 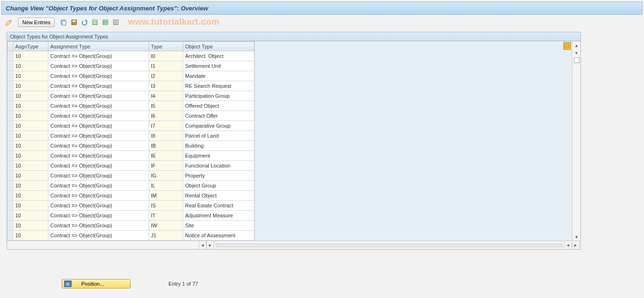 I want to click on cell-object-type: Settlement Unit, so click(x=219, y=66).